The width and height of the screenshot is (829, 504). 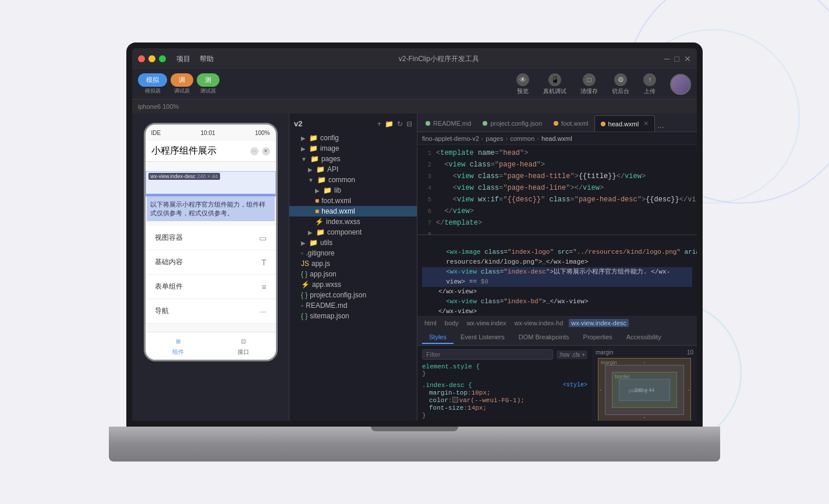 I want to click on css-line-margin-top: margin-top : 10px;, so click(x=505, y=393).